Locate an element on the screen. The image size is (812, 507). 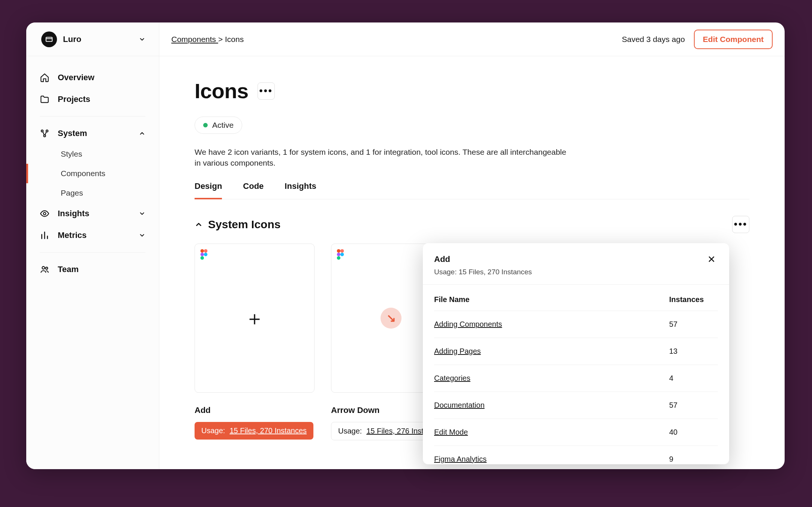
chevron-up-icon is located at coordinates (199, 224).